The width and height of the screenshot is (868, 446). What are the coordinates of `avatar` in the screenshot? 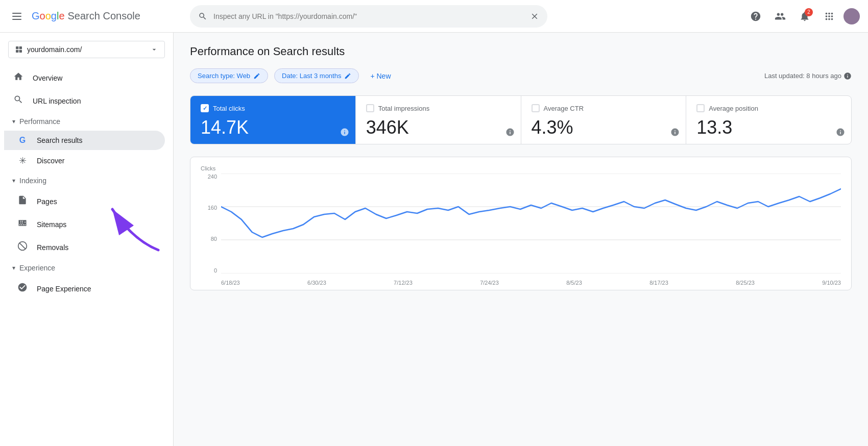 It's located at (852, 16).